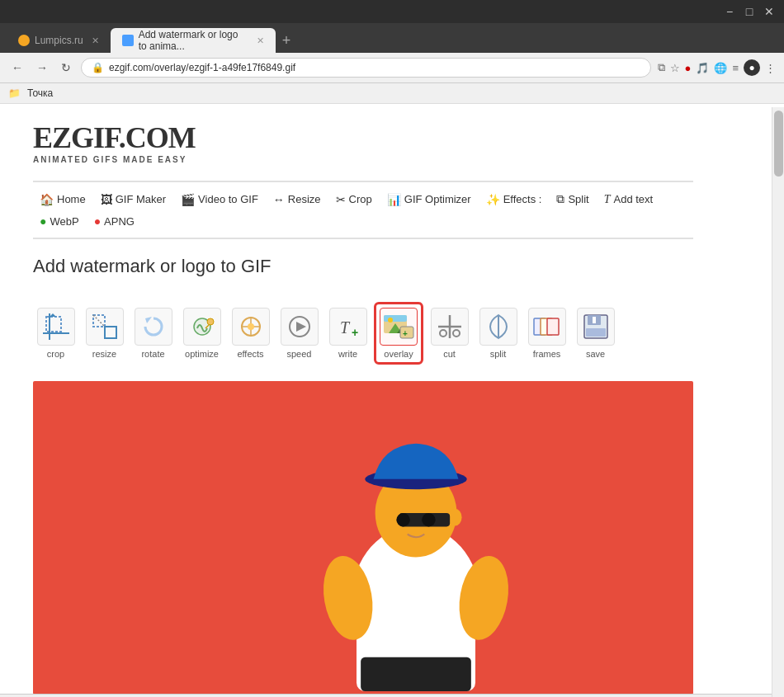 The width and height of the screenshot is (784, 697). Describe the element at coordinates (251, 333) in the screenshot. I see `tool-effects: effects` at that location.